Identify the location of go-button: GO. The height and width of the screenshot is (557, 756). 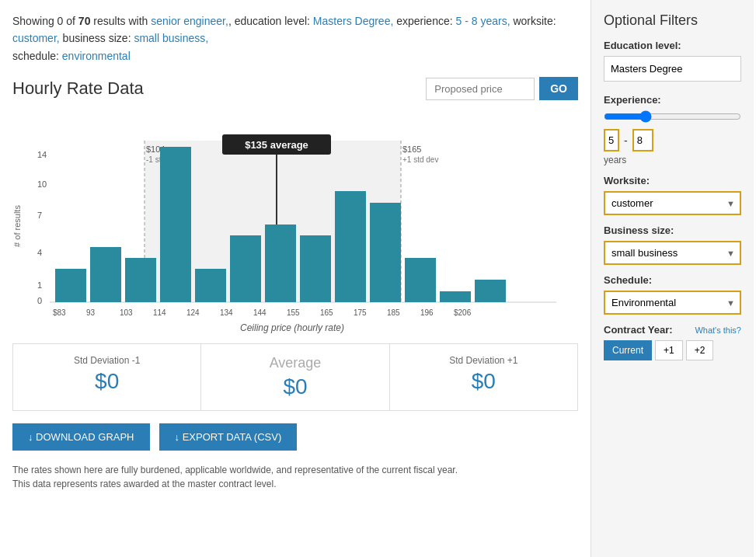
(559, 89).